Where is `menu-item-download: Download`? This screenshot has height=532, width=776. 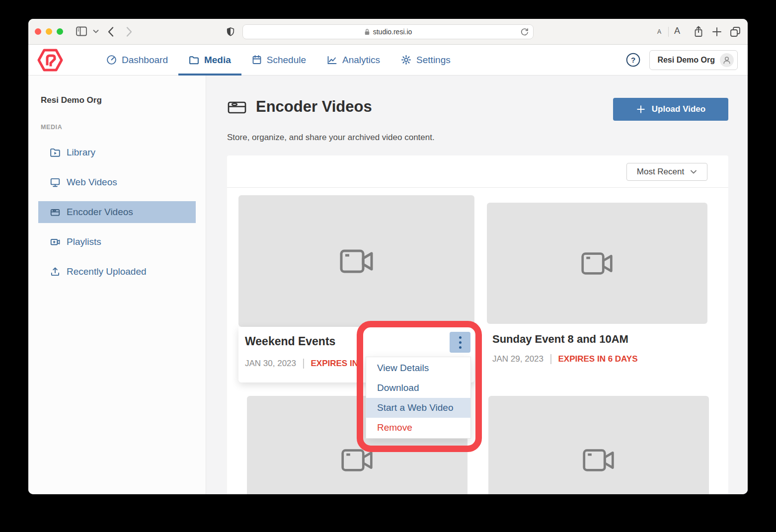
menu-item-download: Download is located at coordinates (418, 388).